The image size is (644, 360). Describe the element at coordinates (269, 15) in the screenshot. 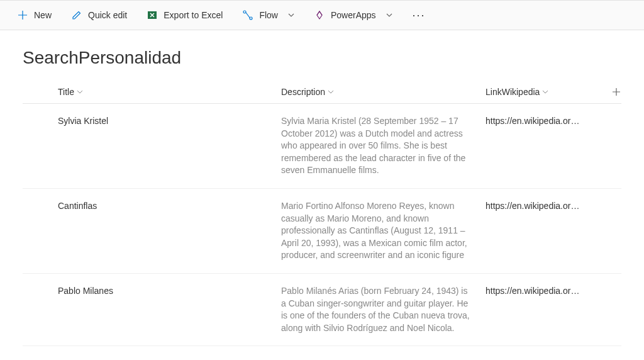

I see `flow-label: Flow` at that location.